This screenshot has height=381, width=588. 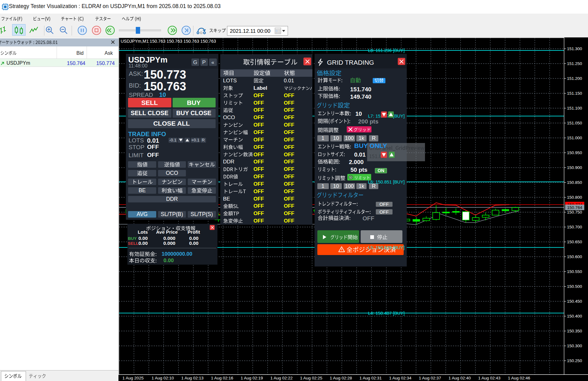 I want to click on svg-text: 150.764, so click(x=575, y=207).